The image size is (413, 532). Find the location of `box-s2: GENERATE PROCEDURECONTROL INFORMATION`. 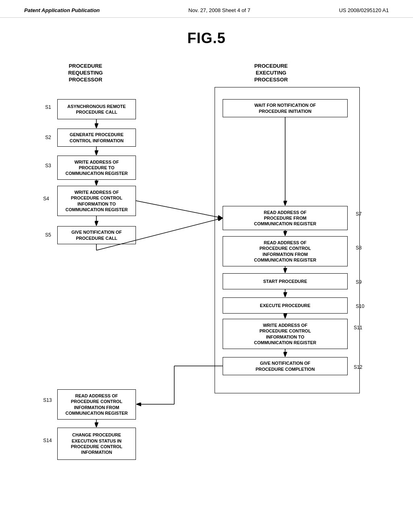

box-s2: GENERATE PROCEDURECONTROL INFORMATION is located at coordinates (97, 138).